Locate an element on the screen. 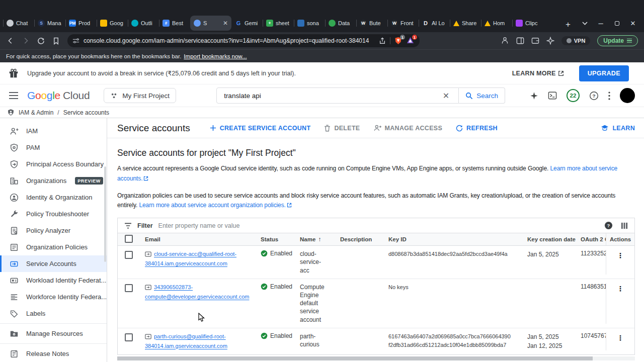 This screenshot has width=644, height=362. new-tab-button: + is located at coordinates (568, 25).